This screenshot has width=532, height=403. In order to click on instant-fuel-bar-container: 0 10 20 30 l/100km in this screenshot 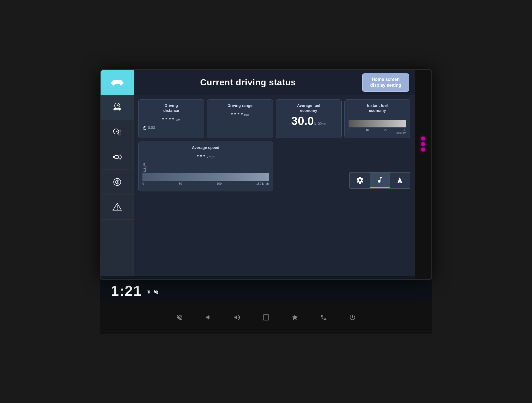, I will do `click(377, 126)`.